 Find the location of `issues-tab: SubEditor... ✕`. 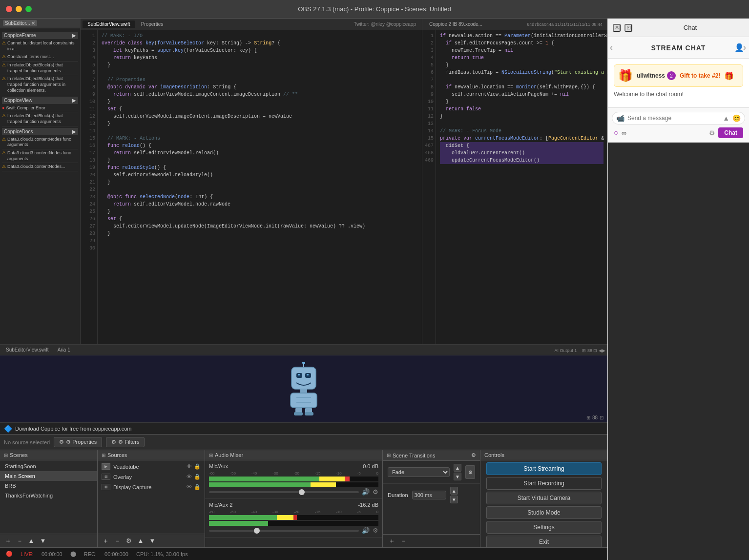

issues-tab: SubEditor... ✕ is located at coordinates (20, 23).